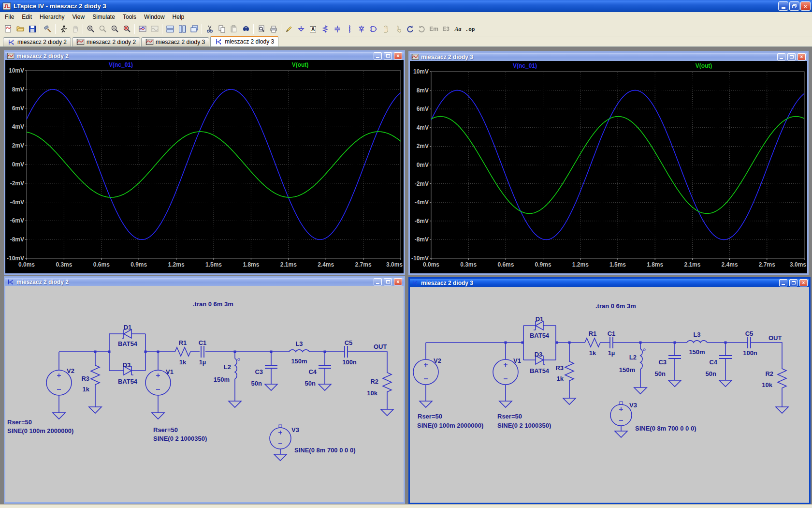 The width and height of the screenshot is (812, 508). I want to click on zoom-full-extents-button, so click(127, 29).